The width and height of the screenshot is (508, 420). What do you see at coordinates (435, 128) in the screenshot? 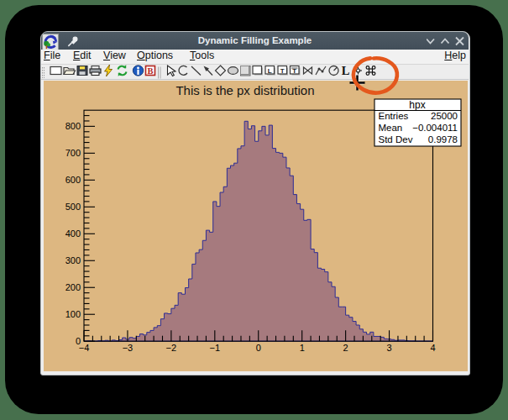
I see `svg-text: −0.004011` at bounding box center [435, 128].